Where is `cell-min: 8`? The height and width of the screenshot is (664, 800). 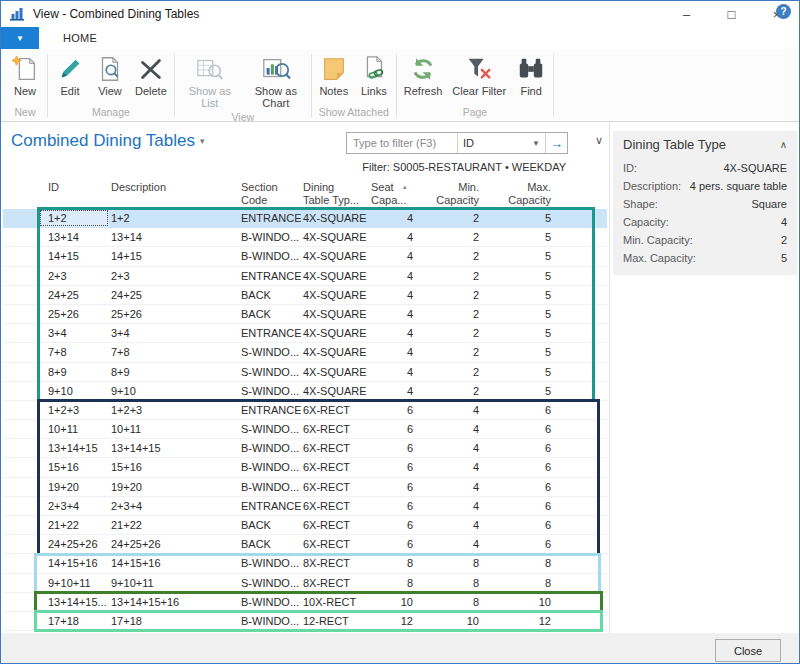
cell-min: 8 is located at coordinates (460, 563).